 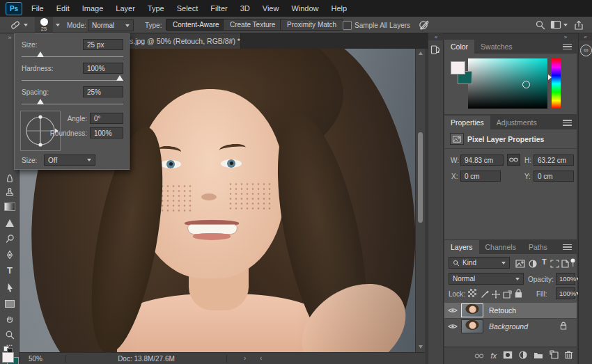 I want to click on mode-dropdown: Normal, so click(x=111, y=25).